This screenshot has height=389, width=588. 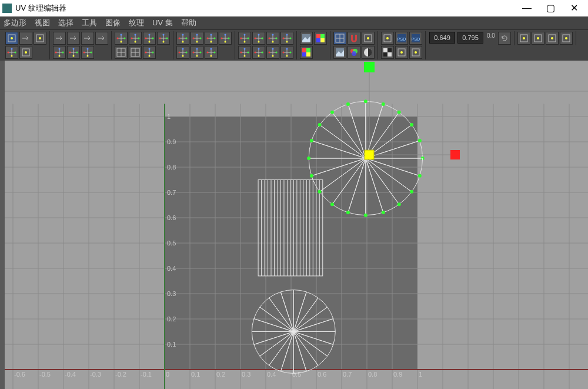 What do you see at coordinates (26, 38) in the screenshot?
I see `uv-move-sew-button` at bounding box center [26, 38].